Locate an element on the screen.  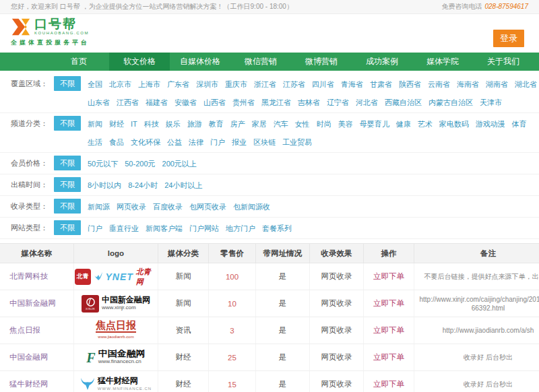
filter-option: 山东省 is located at coordinates (98, 102).